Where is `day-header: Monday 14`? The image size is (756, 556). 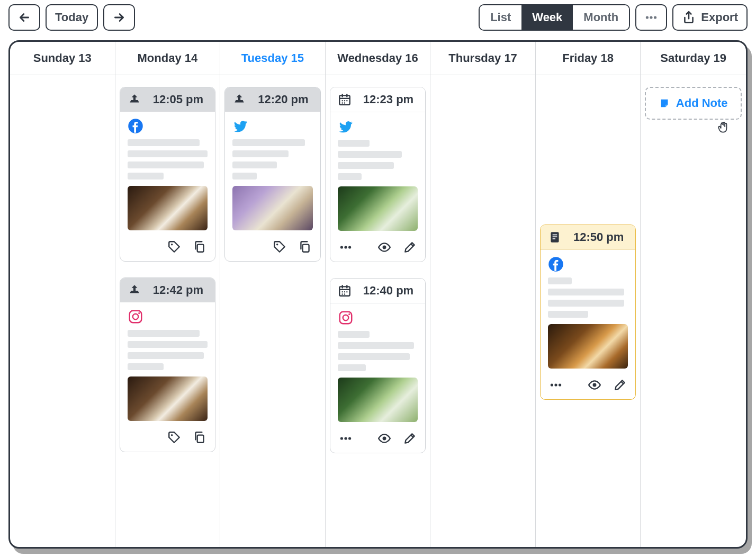 day-header: Monday 14 is located at coordinates (168, 58).